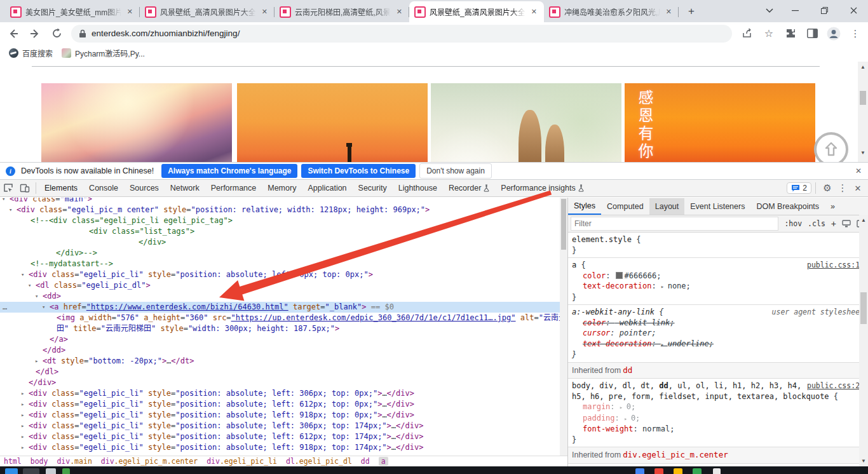  Describe the element at coordinates (812, 34) in the screenshot. I see `side-panel-button` at that location.